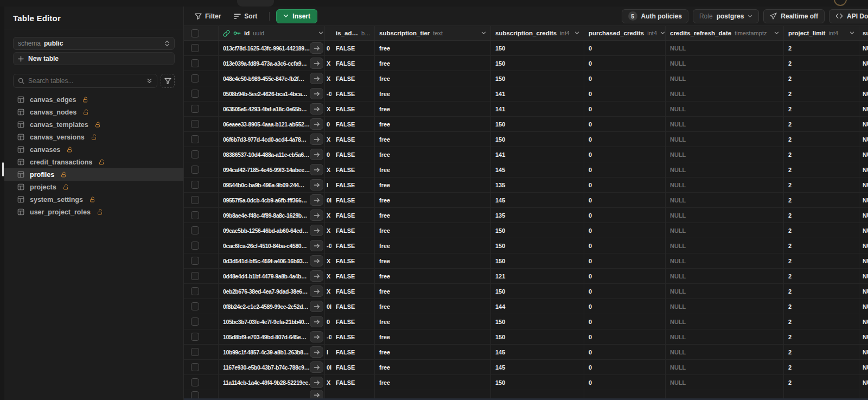 This screenshot has height=400, width=868. What do you see at coordinates (272, 169) in the screenshot?
I see `cell-id: 094caf42-7185-4e45-99f3-14abee…` at bounding box center [272, 169].